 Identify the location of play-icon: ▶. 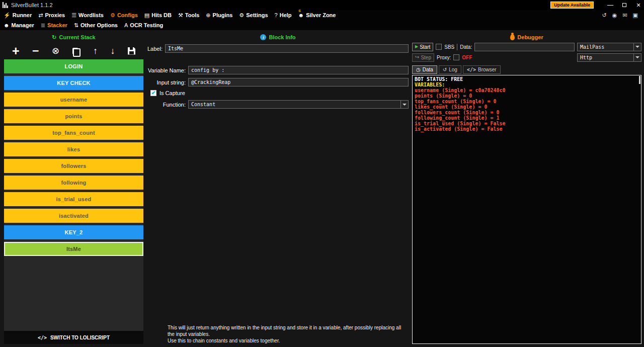
(417, 47).